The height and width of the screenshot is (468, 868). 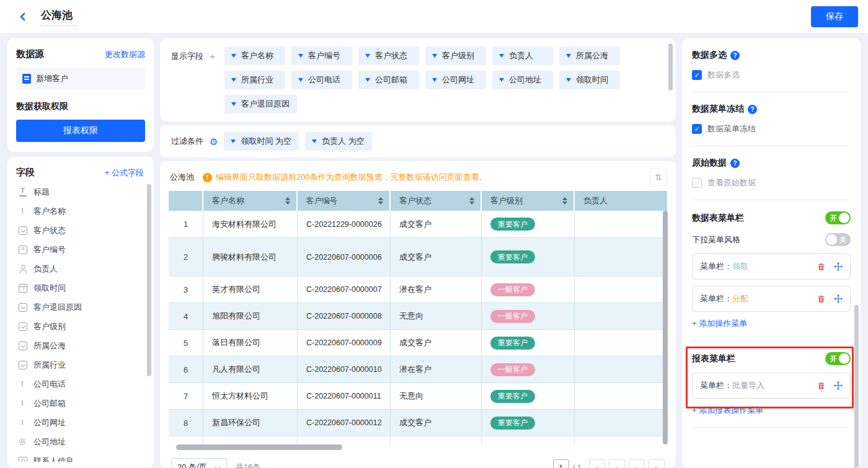 What do you see at coordinates (125, 55) in the screenshot?
I see `change-datasource-link: 更改数据源` at bounding box center [125, 55].